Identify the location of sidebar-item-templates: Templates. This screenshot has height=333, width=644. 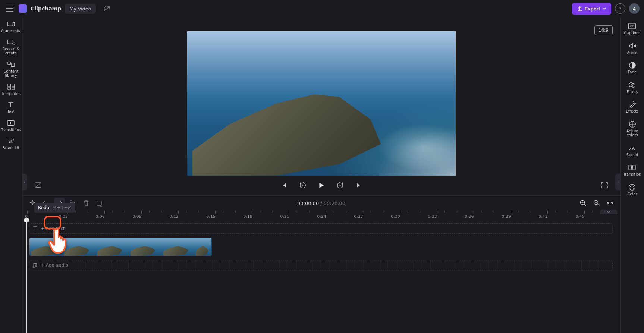
(11, 89).